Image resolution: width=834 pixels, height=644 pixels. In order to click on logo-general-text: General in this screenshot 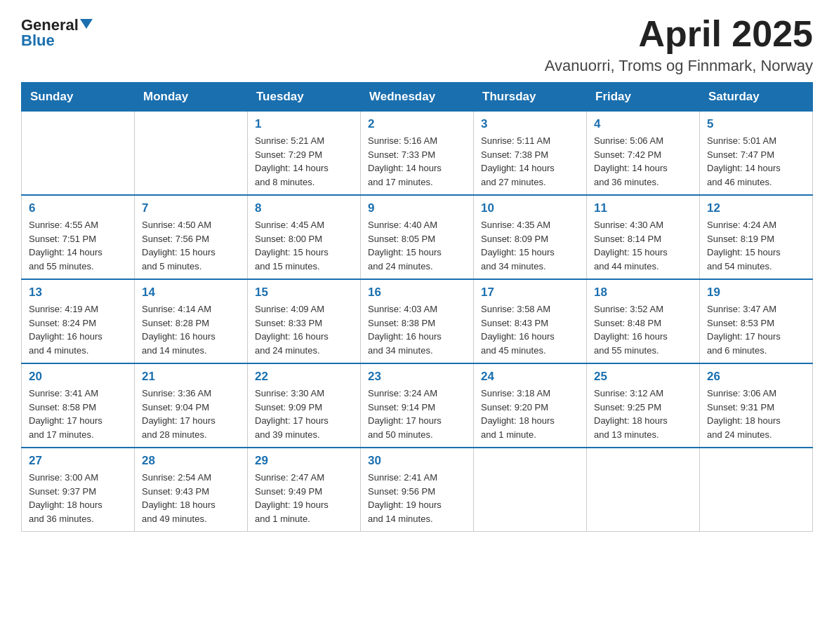, I will do `click(50, 25)`.